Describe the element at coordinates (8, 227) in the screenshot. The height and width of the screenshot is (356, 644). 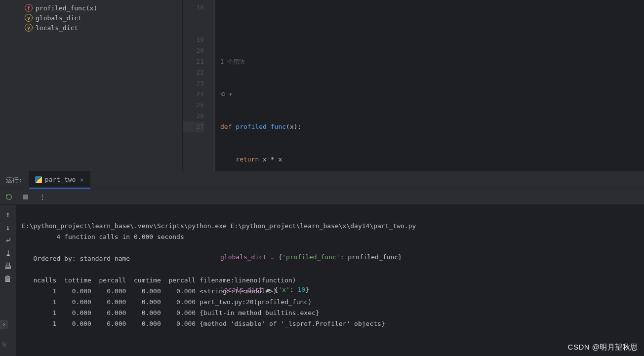
I see `down-arrow-icon: ↓` at that location.